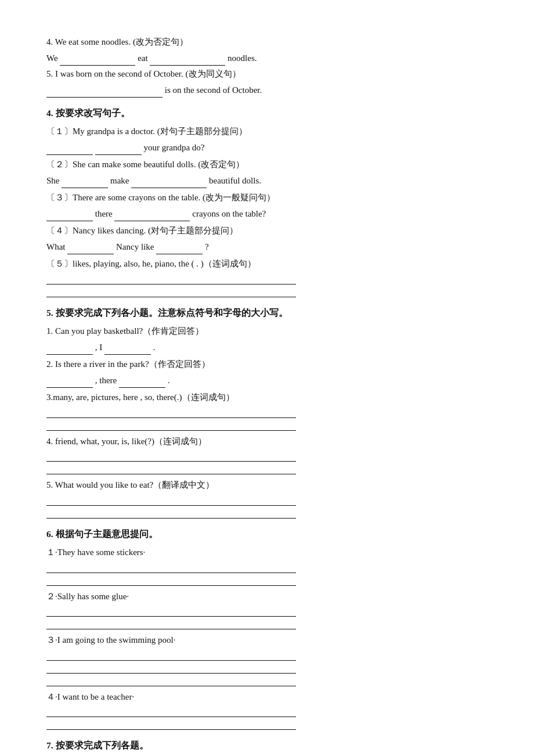 The image size is (534, 756). Describe the element at coordinates (171, 568) in the screenshot. I see `s6-1-answer-line1` at that location.